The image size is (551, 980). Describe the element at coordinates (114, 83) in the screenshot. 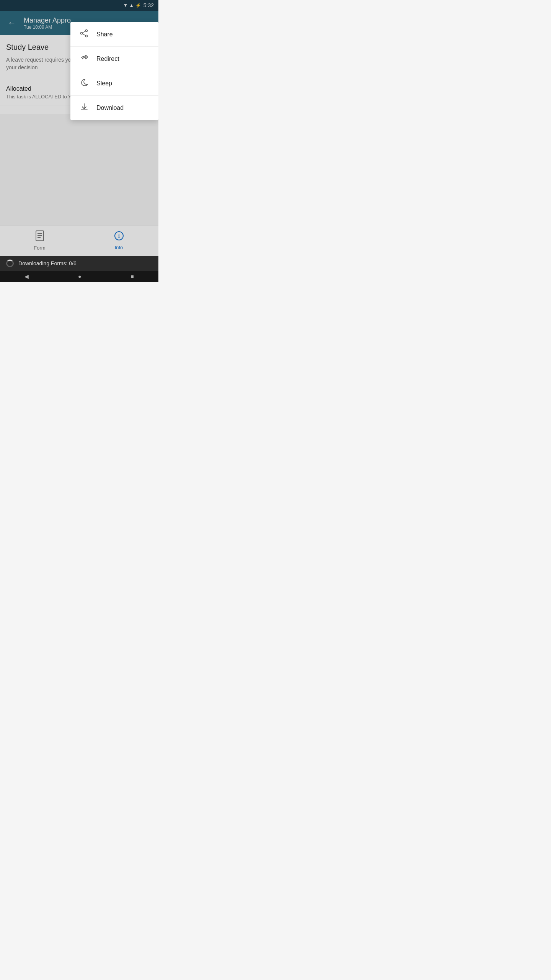

I see `menu-item-sleep: Sleep` at that location.